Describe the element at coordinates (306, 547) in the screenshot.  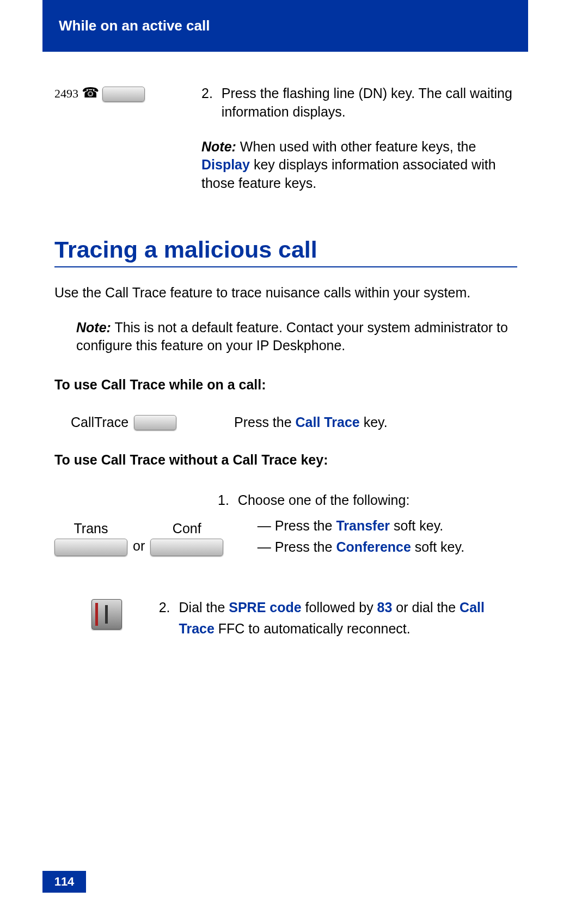
I see `opt2-before: Press the` at that location.